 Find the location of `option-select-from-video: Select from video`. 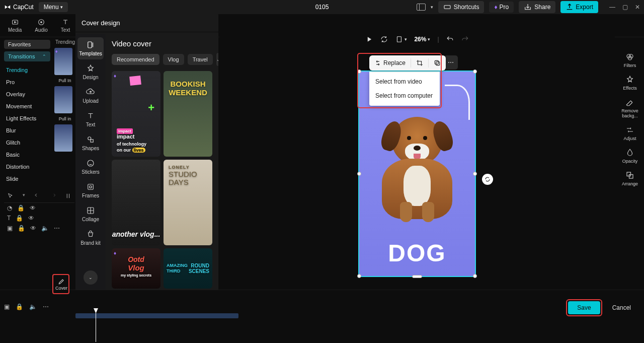

option-select-from-video: Select from video is located at coordinates (405, 82).